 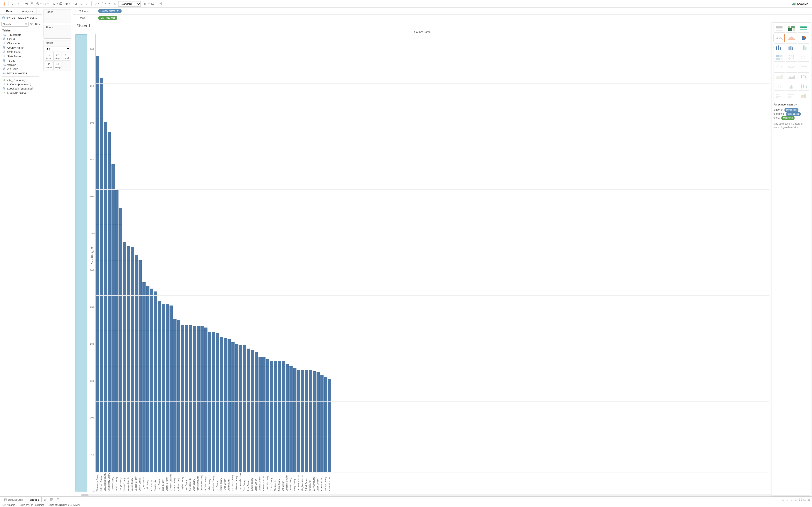 What do you see at coordinates (788, 500) in the screenshot?
I see `prev-icon` at bounding box center [788, 500].